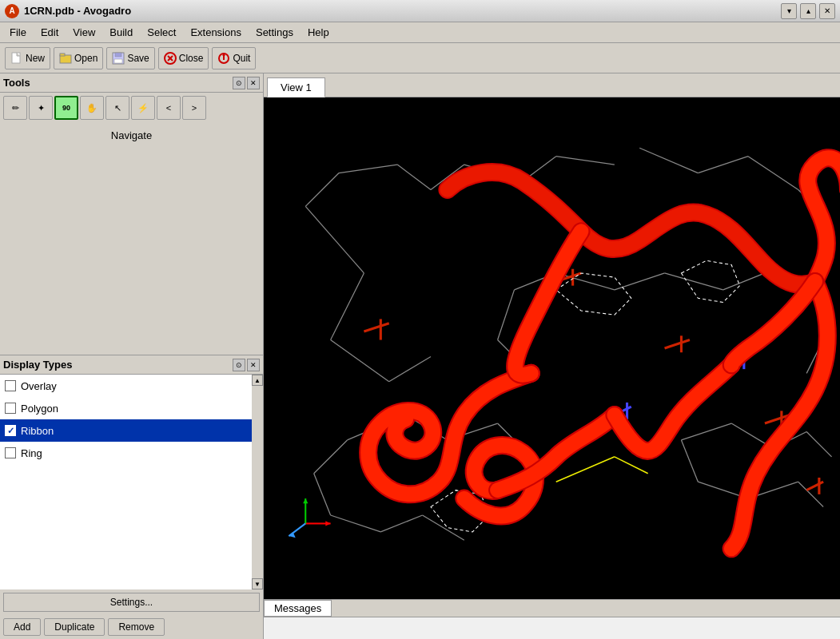 This screenshot has height=639, width=840. Describe the element at coordinates (551, 619) in the screenshot. I see `messages-area: Messages` at that location.